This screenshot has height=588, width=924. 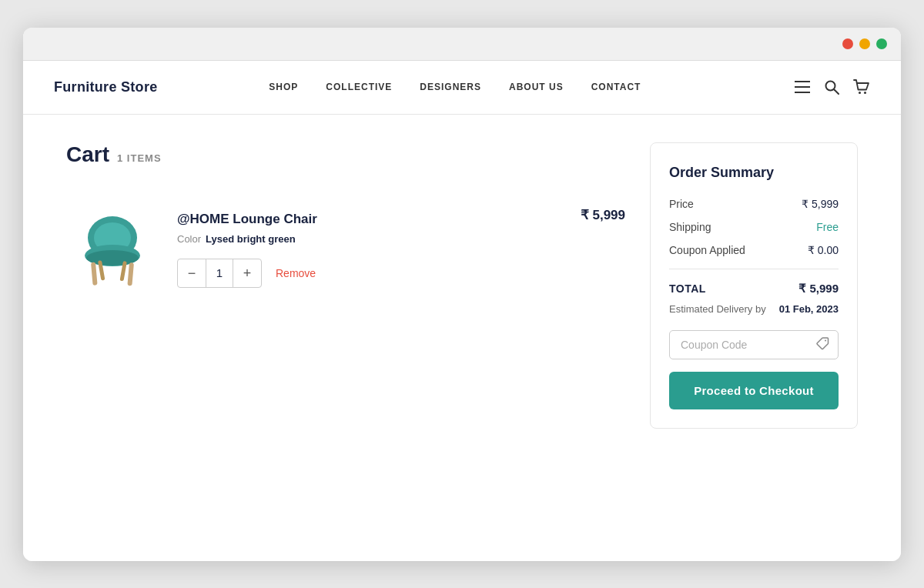 What do you see at coordinates (450, 87) in the screenshot?
I see `nav-item-designers: DESIGNERS` at bounding box center [450, 87].